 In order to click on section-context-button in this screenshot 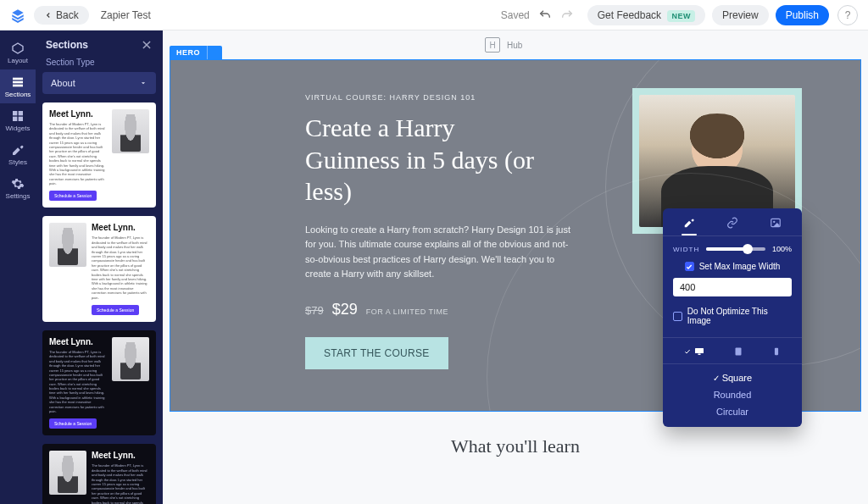, I will do `click(214, 53)`.